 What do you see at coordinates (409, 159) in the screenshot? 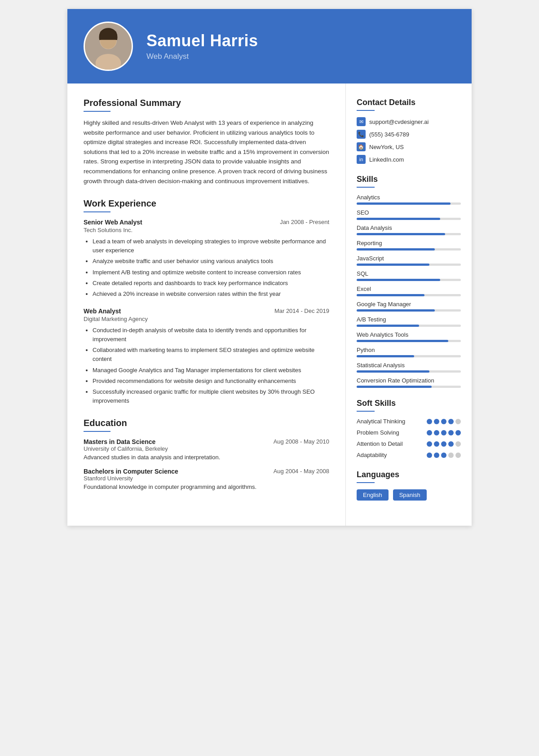
I see `contact-linkedin: in LinkedIn.com` at bounding box center [409, 159].